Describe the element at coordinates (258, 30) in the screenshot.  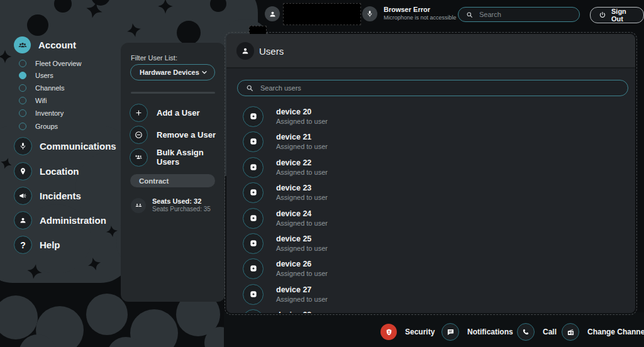
I see `redacted-chip` at that location.